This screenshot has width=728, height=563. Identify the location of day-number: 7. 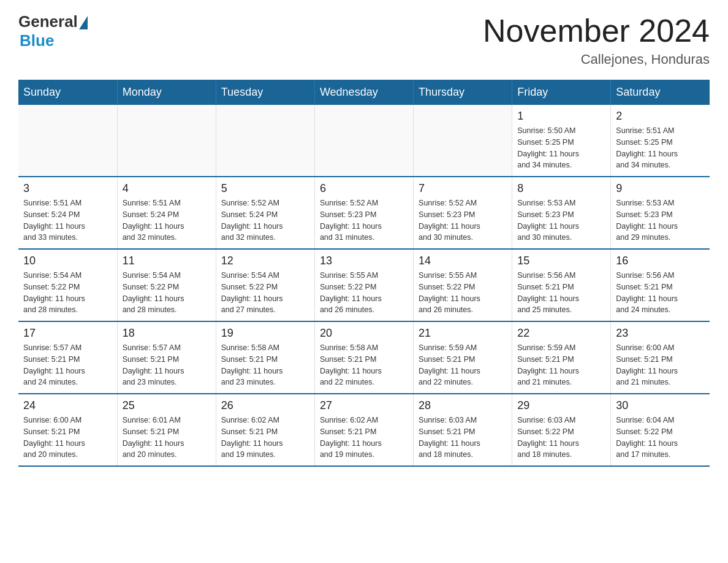
(463, 189).